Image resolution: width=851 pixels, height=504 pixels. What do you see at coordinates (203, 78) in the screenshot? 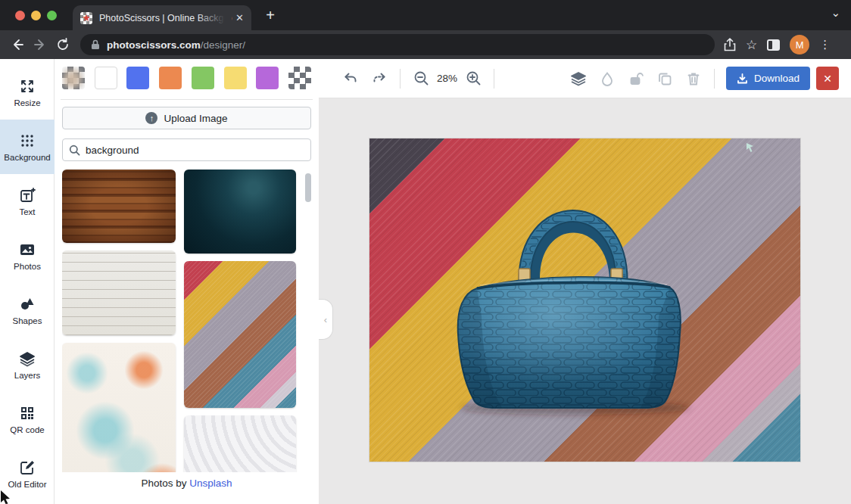
I see `swatch-green` at bounding box center [203, 78].